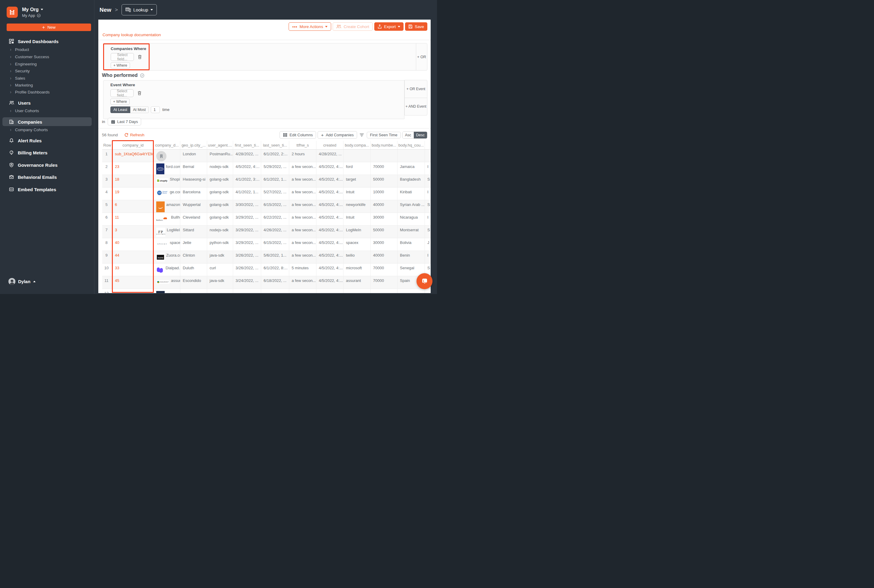  What do you see at coordinates (247, 283) in the screenshot?
I see `cell-first_seen: 3/24/2022, ...` at bounding box center [247, 283].